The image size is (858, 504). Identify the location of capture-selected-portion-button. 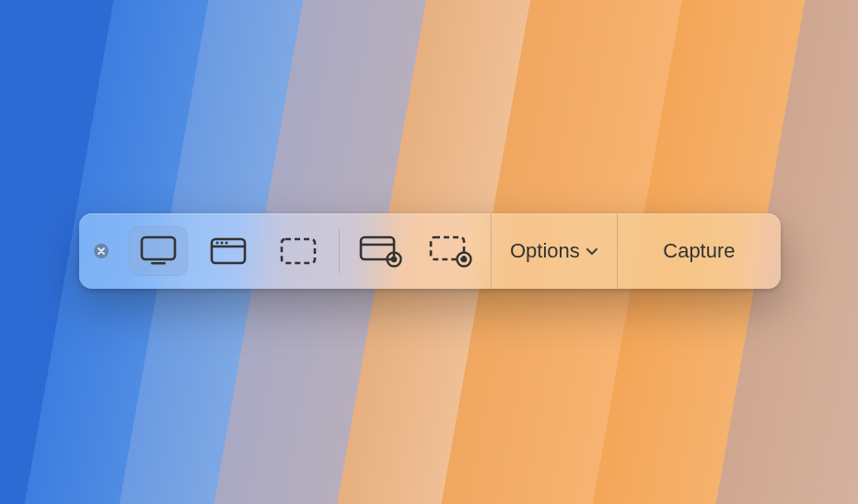
(298, 251).